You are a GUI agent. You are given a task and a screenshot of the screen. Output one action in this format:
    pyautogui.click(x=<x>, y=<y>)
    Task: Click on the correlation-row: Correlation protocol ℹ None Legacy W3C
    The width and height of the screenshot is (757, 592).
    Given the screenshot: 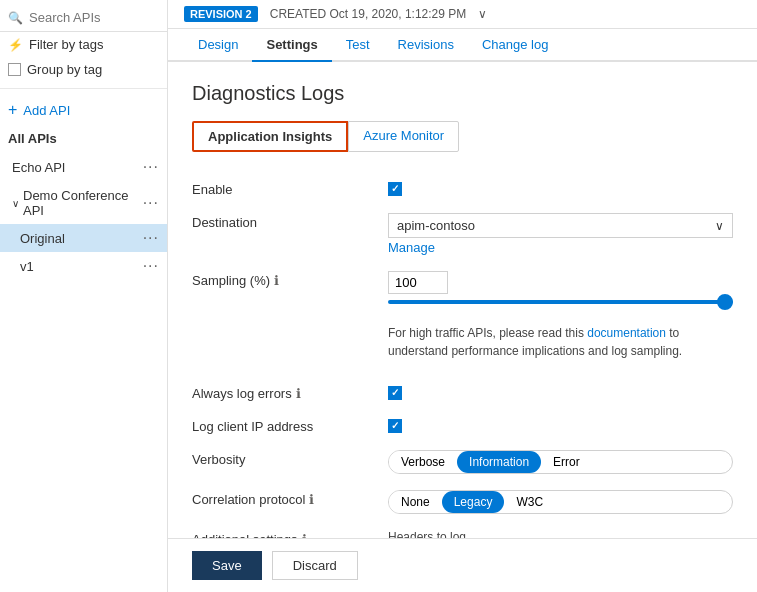 What is the action you would take?
    pyautogui.click(x=462, y=502)
    